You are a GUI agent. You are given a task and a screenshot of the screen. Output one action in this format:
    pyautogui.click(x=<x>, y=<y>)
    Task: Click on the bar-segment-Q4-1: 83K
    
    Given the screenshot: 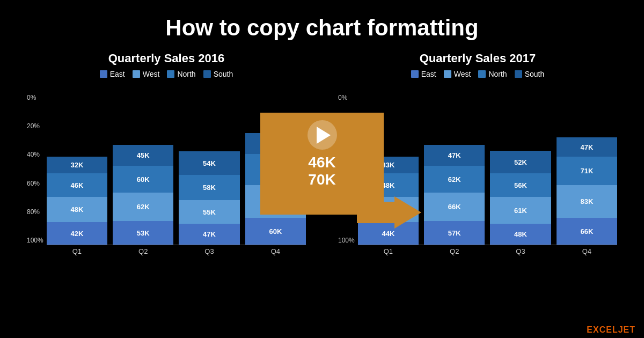 What is the action you would take?
    pyautogui.click(x=587, y=202)
    